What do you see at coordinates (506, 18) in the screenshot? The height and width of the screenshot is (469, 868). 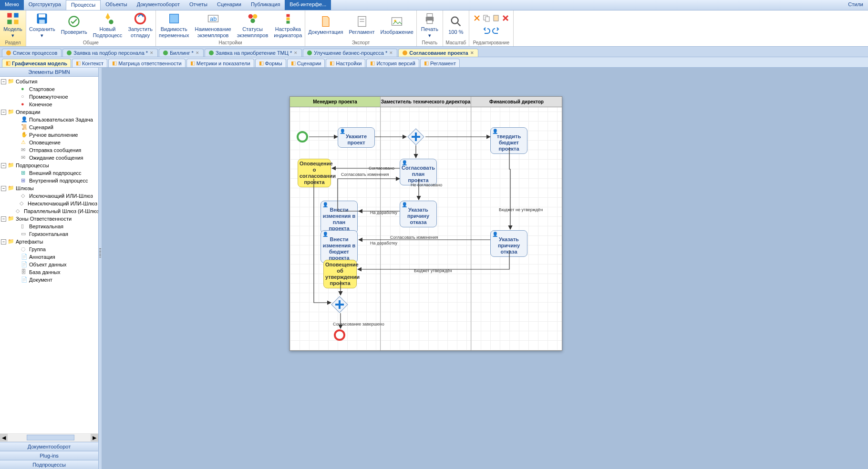 I see `delete-icon` at bounding box center [506, 18].